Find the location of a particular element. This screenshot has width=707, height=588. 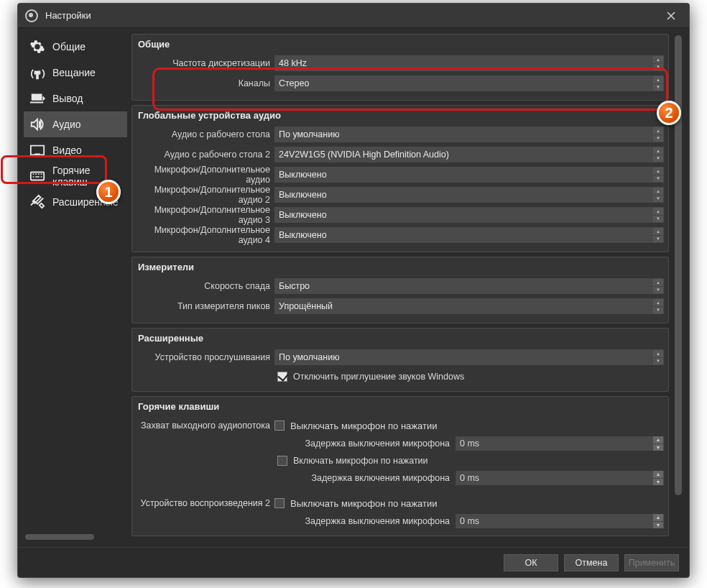

unmute-on-press-checkbox is located at coordinates (282, 461).